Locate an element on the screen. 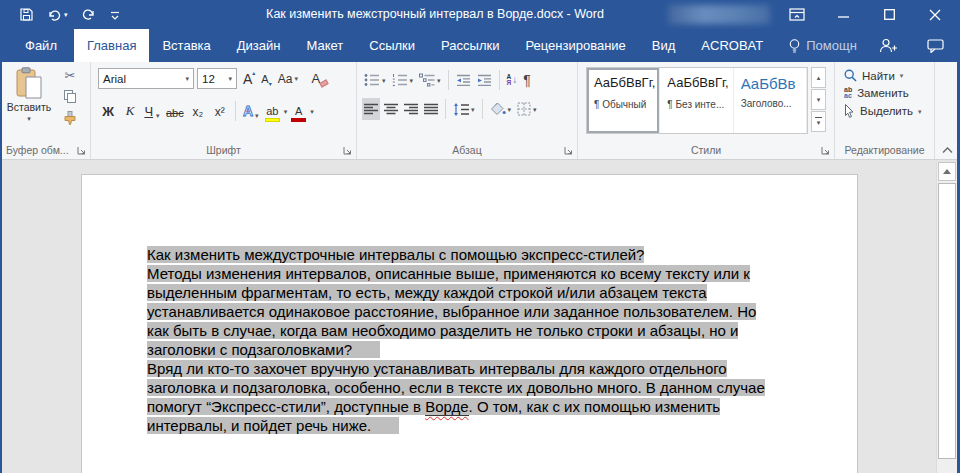 Image resolution: width=960 pixels, height=473 pixels. bullets-button: ▾ is located at coordinates (375, 80).